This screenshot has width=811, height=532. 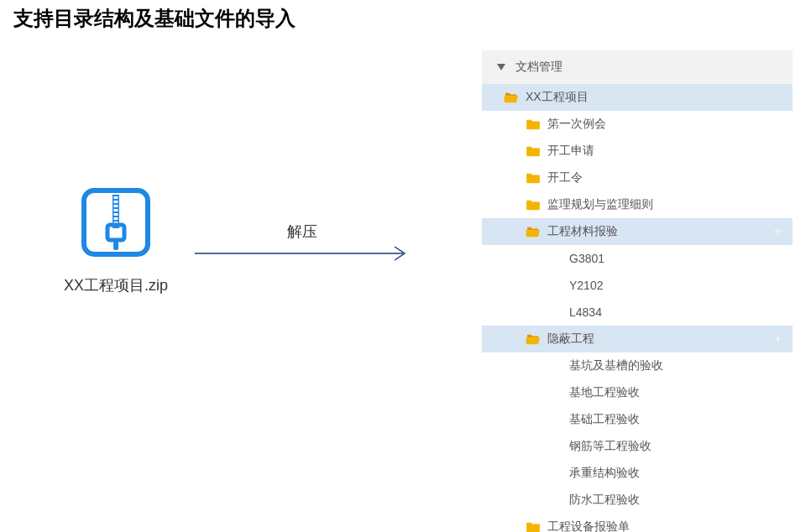 What do you see at coordinates (637, 420) in the screenshot?
I see `tree-file: 基础工程验收` at bounding box center [637, 420].